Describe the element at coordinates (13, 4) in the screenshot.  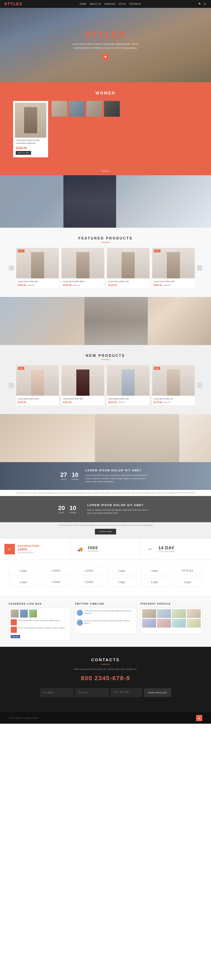
I see `logo: STYLEX` at that location.